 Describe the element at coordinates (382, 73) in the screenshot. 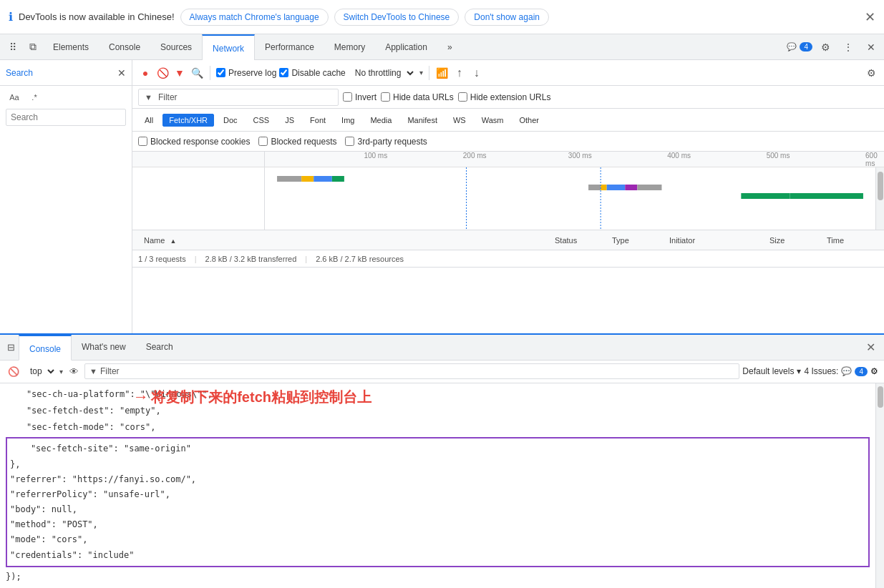

I see `throttle-select: No throttling` at that location.